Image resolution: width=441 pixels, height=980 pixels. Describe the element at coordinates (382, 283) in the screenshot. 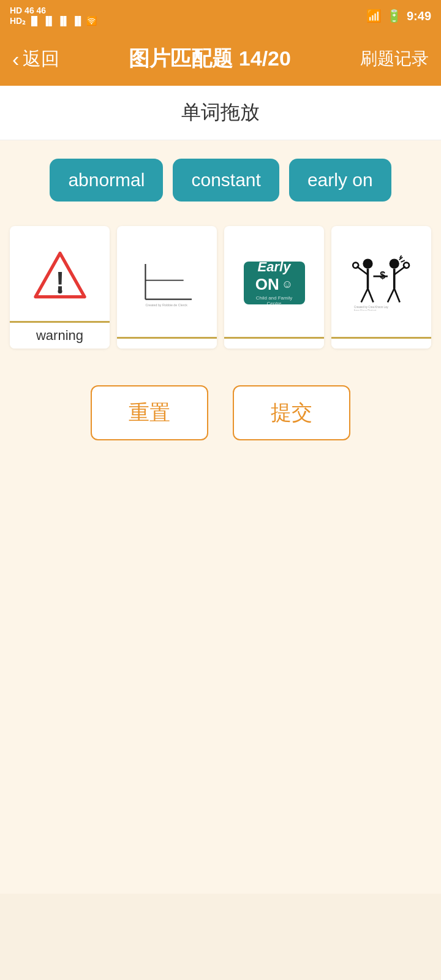

I see `people-icon: $ Created by Crea Khoon Lay from Noun Pr…` at that location.